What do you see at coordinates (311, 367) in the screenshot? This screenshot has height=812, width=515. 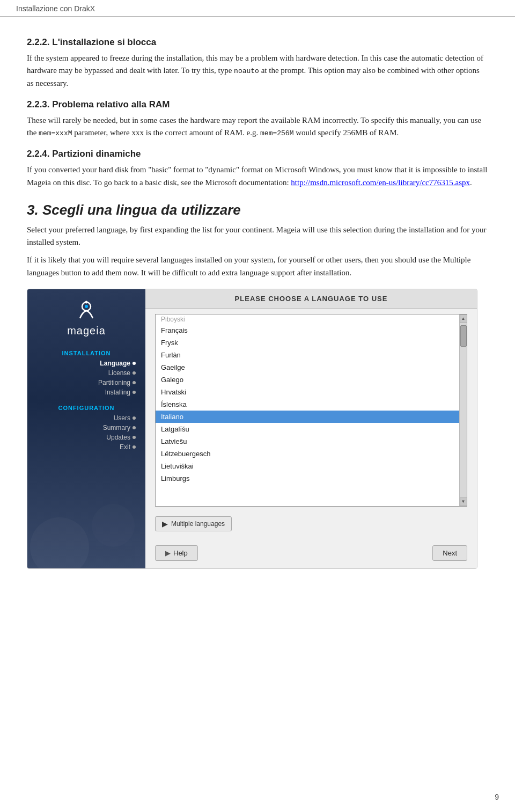 I see `lang-item-gaeilge: Gaeilge` at bounding box center [311, 367].